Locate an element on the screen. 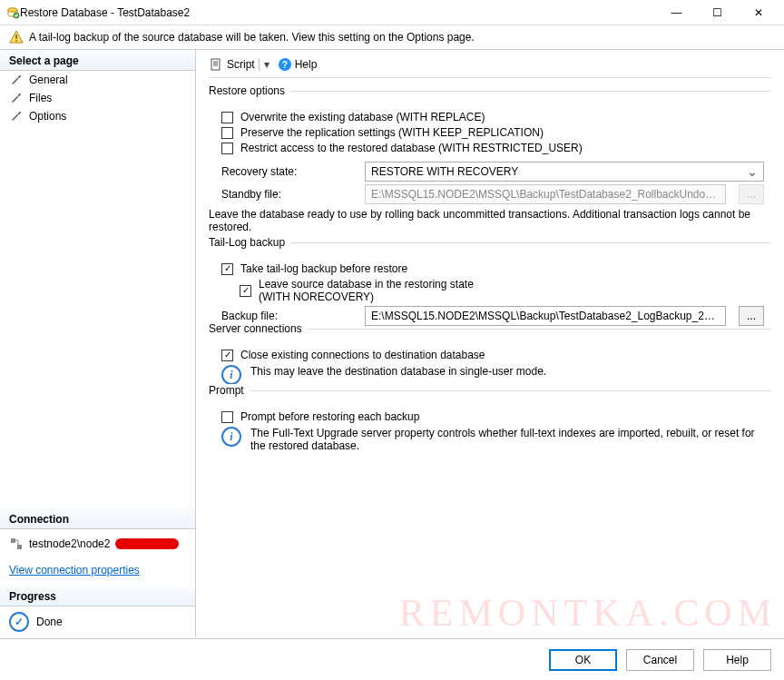  server-connections-group: Server connections Close existing connec… is located at coordinates (490, 357).